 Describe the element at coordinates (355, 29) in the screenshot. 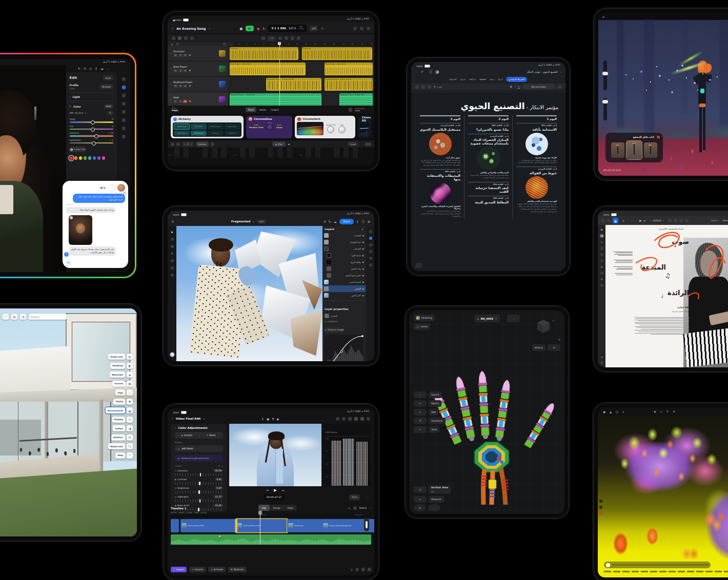

I see `help-icon` at that location.